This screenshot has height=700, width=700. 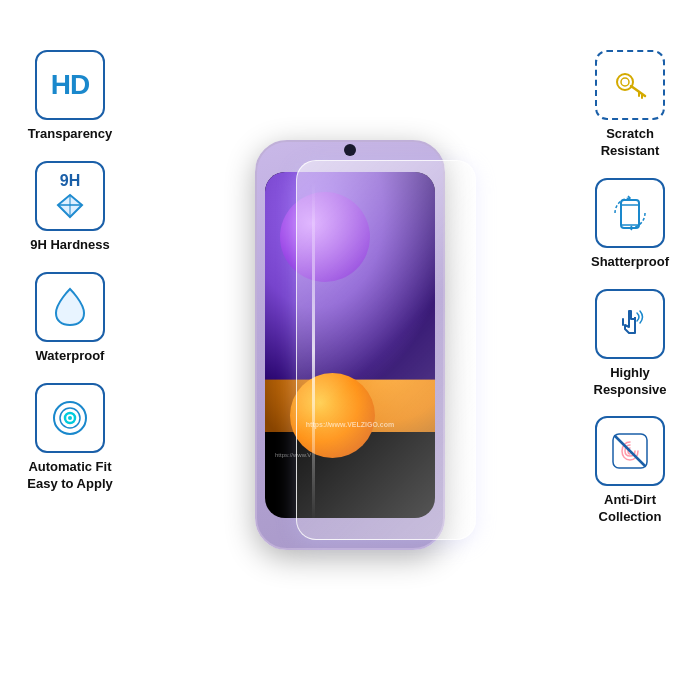 I want to click on scratch-icon-box, so click(x=630, y=85).